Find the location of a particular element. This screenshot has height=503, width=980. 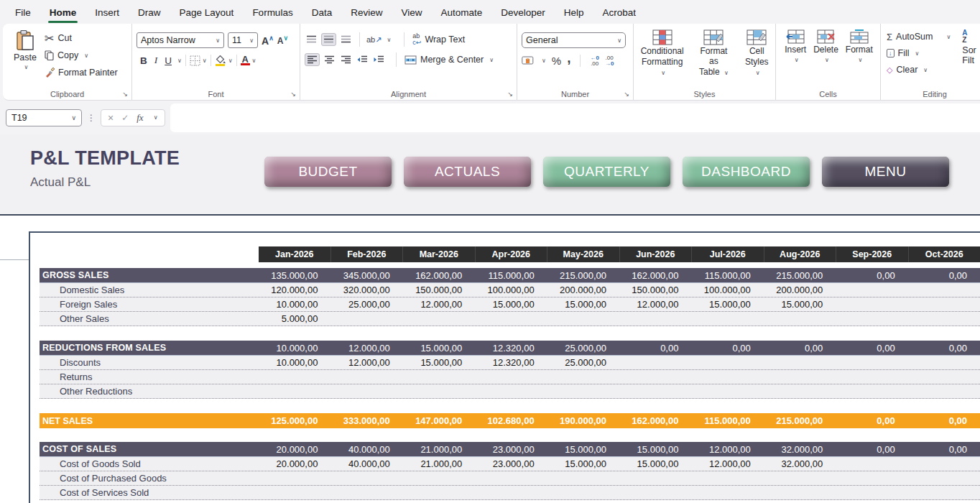

format-cells-button: Format ∨ is located at coordinates (859, 59).